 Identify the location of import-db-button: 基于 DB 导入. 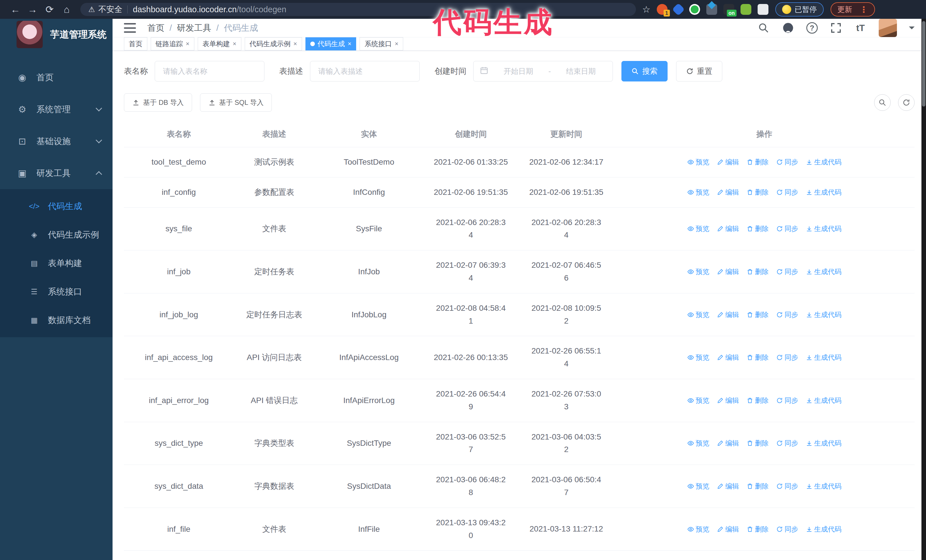
(158, 103).